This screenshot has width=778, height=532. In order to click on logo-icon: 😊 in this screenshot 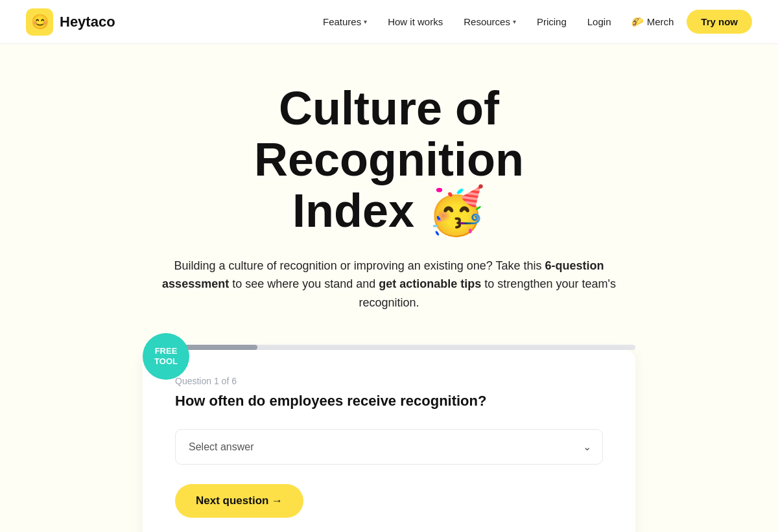, I will do `click(40, 22)`.